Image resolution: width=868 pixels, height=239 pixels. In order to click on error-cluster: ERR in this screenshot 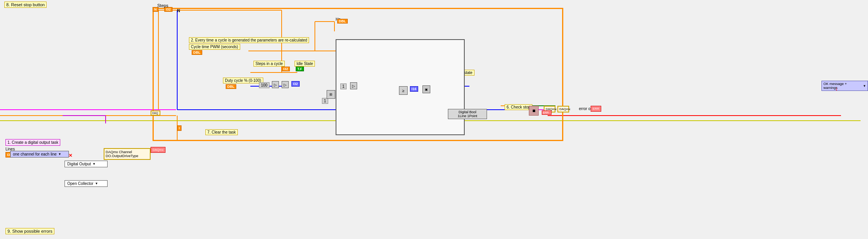, I will do `click(596, 109)`.